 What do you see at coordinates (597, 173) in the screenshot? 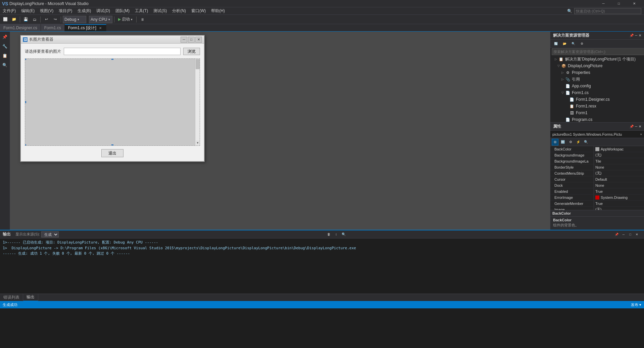
I see `prop-row-contextmenu: ContextMenuStrip (无)` at bounding box center [597, 173].